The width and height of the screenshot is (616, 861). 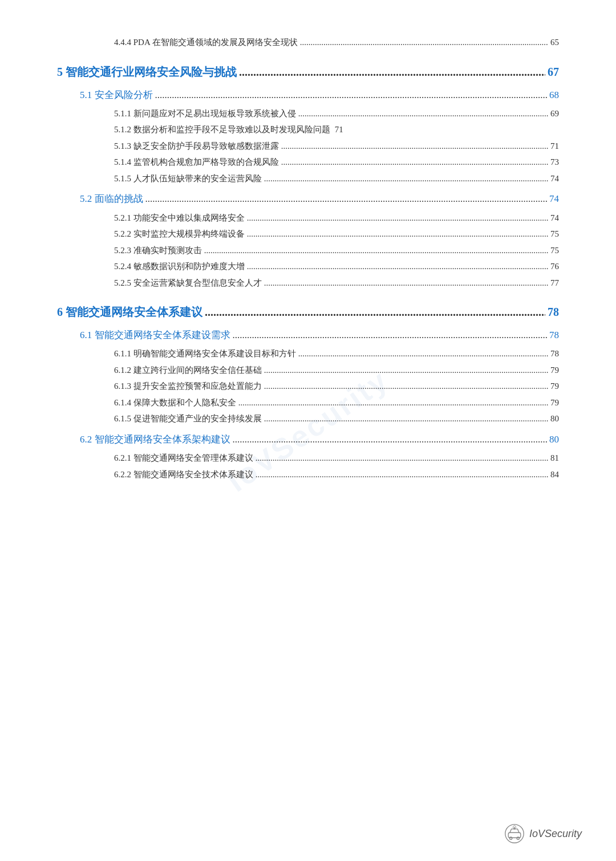 I want to click on toc-page-5-1-4: 73, so click(x=554, y=162).